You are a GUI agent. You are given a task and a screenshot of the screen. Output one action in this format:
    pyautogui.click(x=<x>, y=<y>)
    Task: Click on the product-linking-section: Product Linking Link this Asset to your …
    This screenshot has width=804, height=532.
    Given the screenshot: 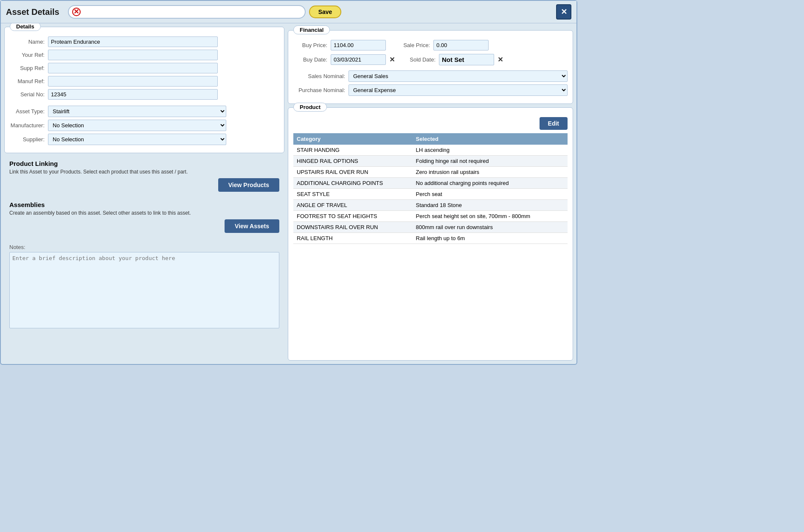 What is the action you would take?
    pyautogui.click(x=144, y=176)
    